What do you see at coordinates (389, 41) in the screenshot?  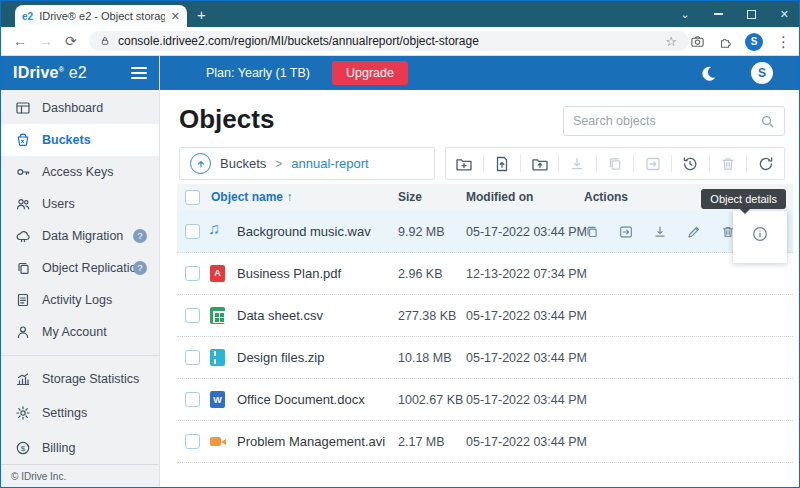 I see `address-bar: console.idrivee2.com/region/MI/buckets/a…` at bounding box center [389, 41].